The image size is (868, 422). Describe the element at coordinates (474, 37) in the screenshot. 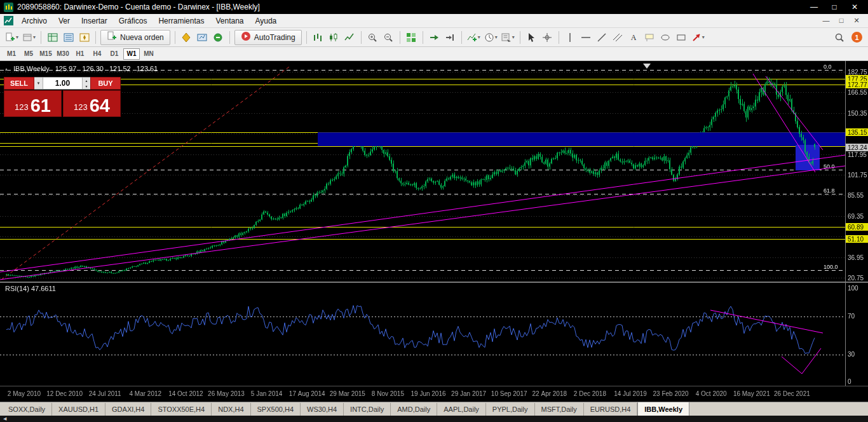

I see `indicators-button` at that location.